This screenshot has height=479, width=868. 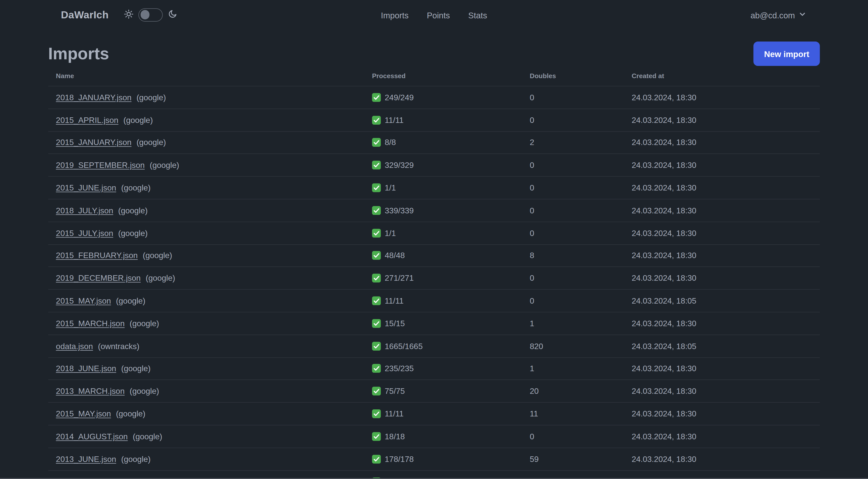 What do you see at coordinates (451, 459) in the screenshot?
I see `processed-cell: 178/178` at bounding box center [451, 459].